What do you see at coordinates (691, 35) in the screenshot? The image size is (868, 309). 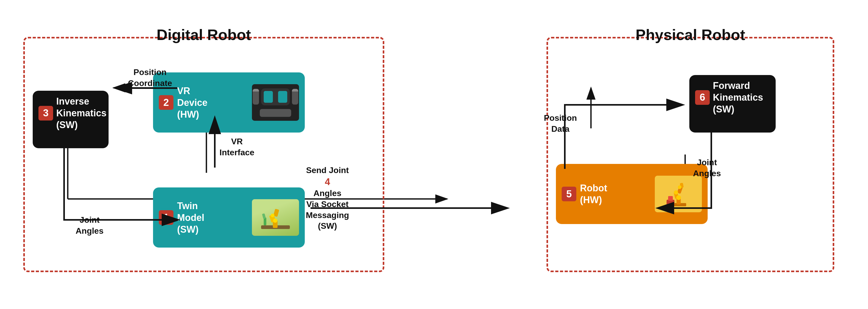 I see `physical-section-title: Physical Robot` at bounding box center [691, 35].